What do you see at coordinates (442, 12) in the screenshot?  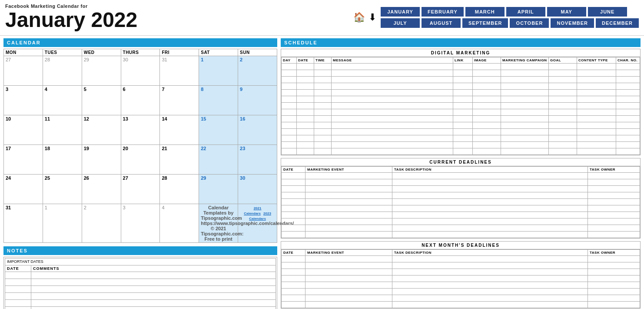 I see `month-btn-february: FEBRUARY` at bounding box center [442, 12].